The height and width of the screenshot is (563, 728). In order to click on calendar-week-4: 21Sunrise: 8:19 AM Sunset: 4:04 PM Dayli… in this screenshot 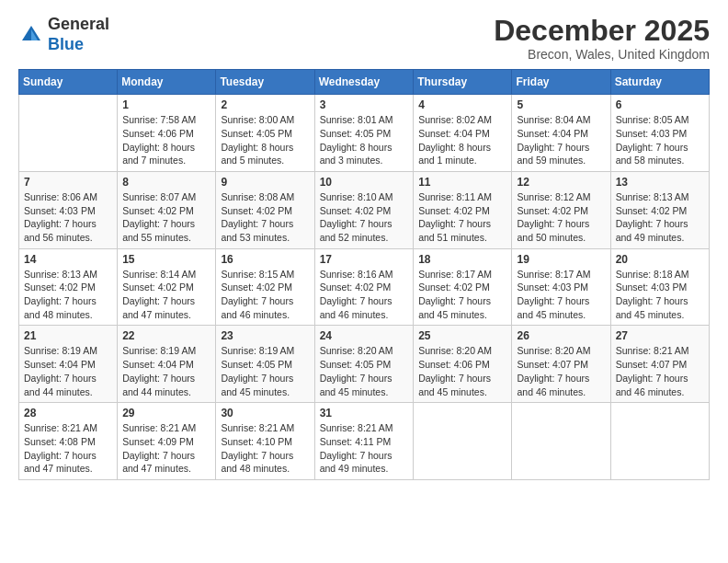, I will do `click(364, 364)`.